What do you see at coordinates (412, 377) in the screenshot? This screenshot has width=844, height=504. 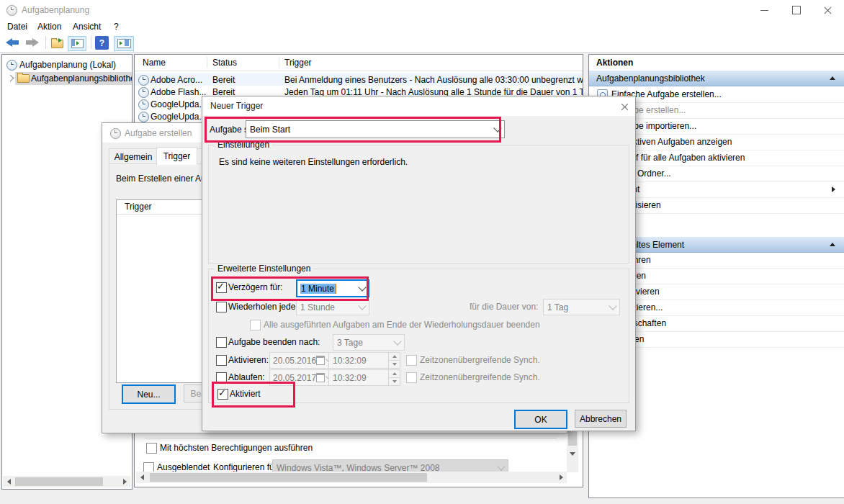 I see `expire-timezone-checkbox` at bounding box center [412, 377].